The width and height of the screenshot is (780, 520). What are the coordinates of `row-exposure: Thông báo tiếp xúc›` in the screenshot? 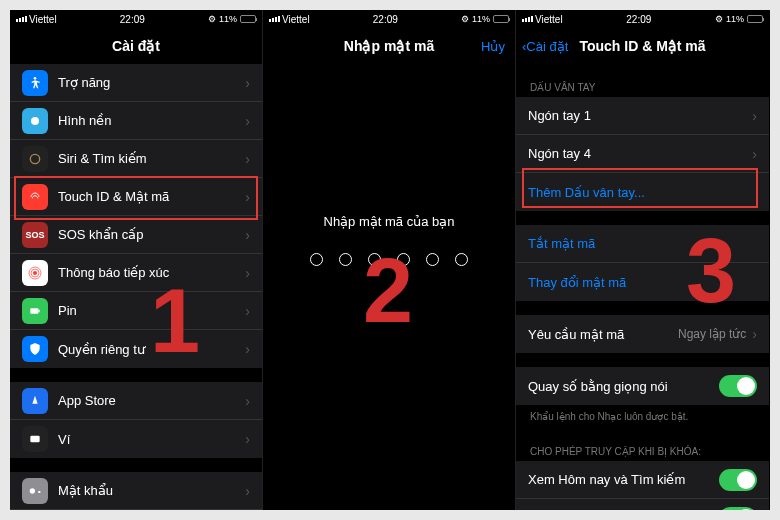 It's located at (136, 273).